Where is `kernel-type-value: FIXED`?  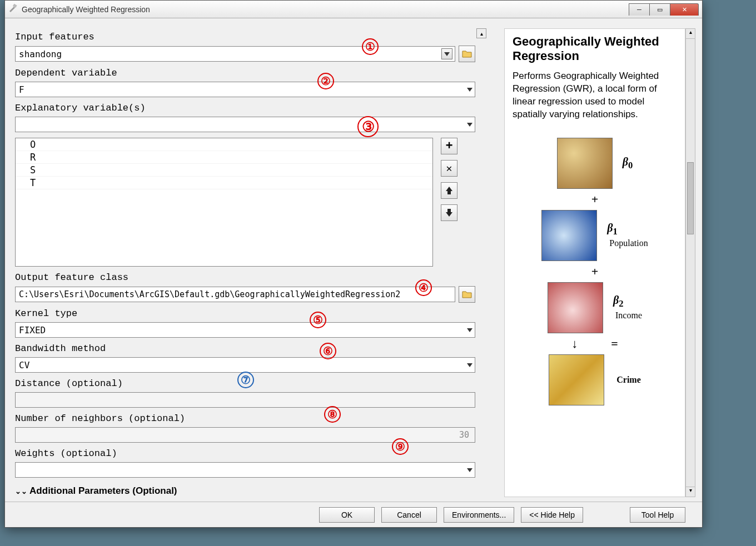
kernel-type-value: FIXED is located at coordinates (32, 330).